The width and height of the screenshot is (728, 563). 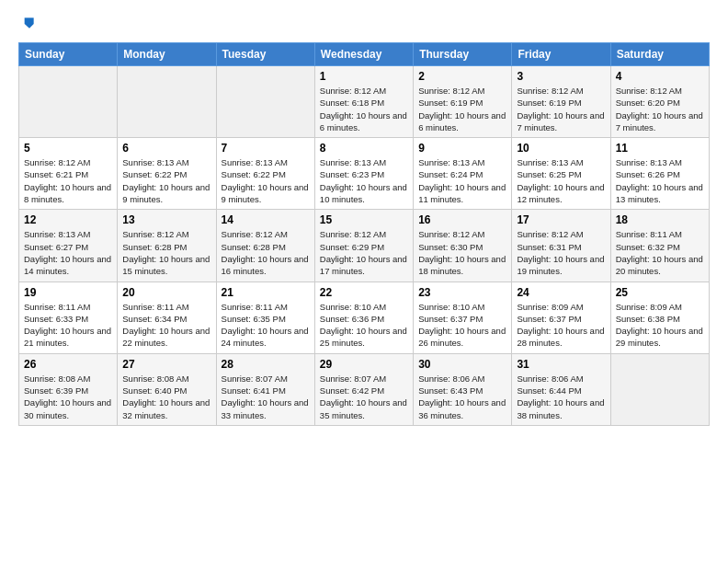 I want to click on day-detail: Sunrise: 8:12 AM Sunset: 6:21 PM Dayligh…, so click(x=68, y=180).